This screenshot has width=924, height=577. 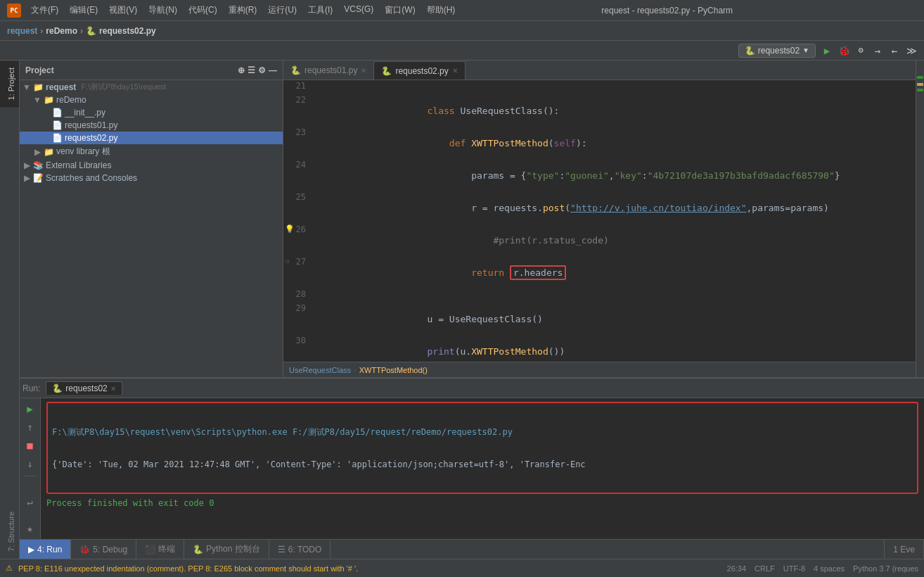 What do you see at coordinates (613, 319) in the screenshot?
I see `line-code-29: u = UseRequestClass()` at bounding box center [613, 319].